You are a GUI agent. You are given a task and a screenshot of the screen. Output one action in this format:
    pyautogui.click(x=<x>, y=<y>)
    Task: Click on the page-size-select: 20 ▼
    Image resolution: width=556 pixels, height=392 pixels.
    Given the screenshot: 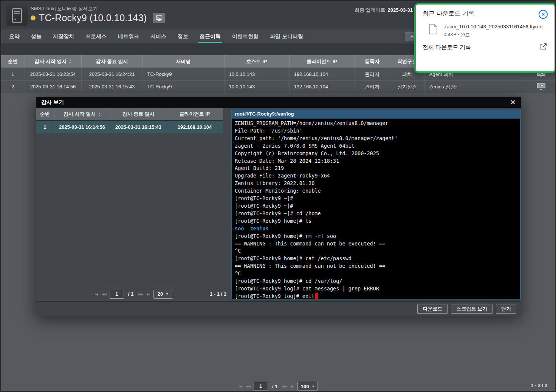 What is the action you would take?
    pyautogui.click(x=163, y=294)
    